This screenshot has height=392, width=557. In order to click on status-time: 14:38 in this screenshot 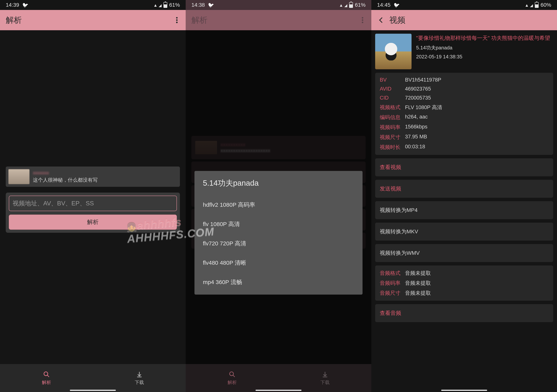, I will do `click(198, 5)`.